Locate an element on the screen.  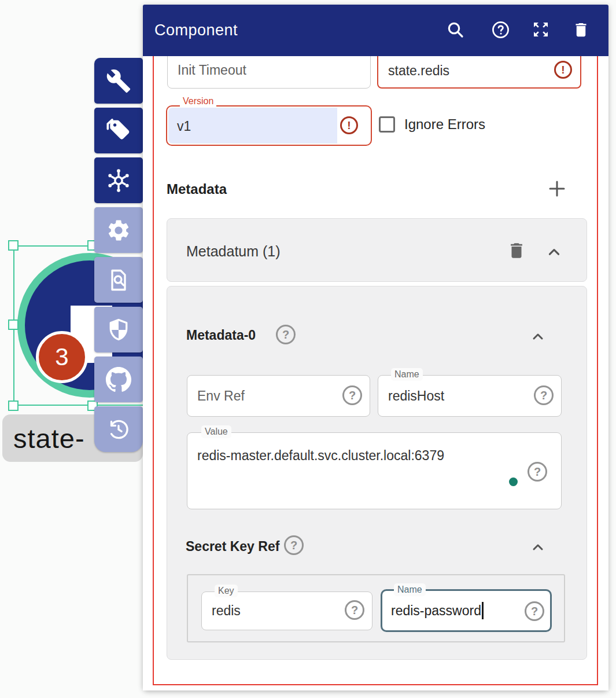
help-button is located at coordinates (500, 30).